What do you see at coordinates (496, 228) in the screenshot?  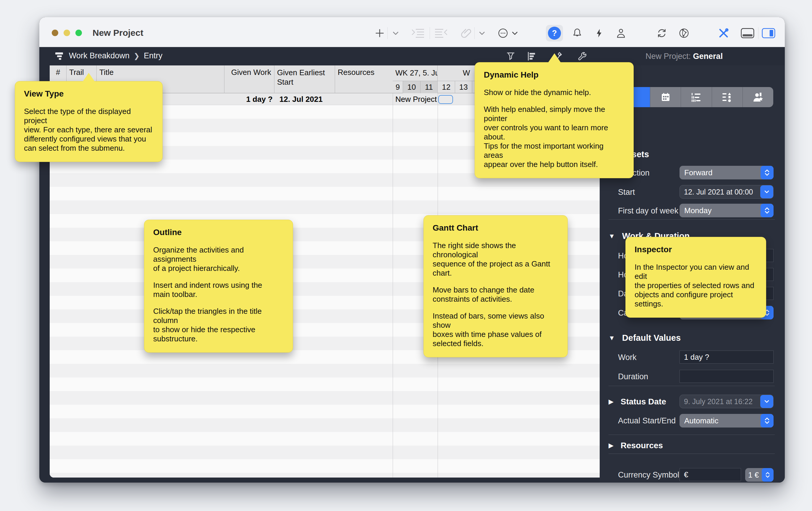 I see `tooltip-title: Gantt Chart` at bounding box center [496, 228].